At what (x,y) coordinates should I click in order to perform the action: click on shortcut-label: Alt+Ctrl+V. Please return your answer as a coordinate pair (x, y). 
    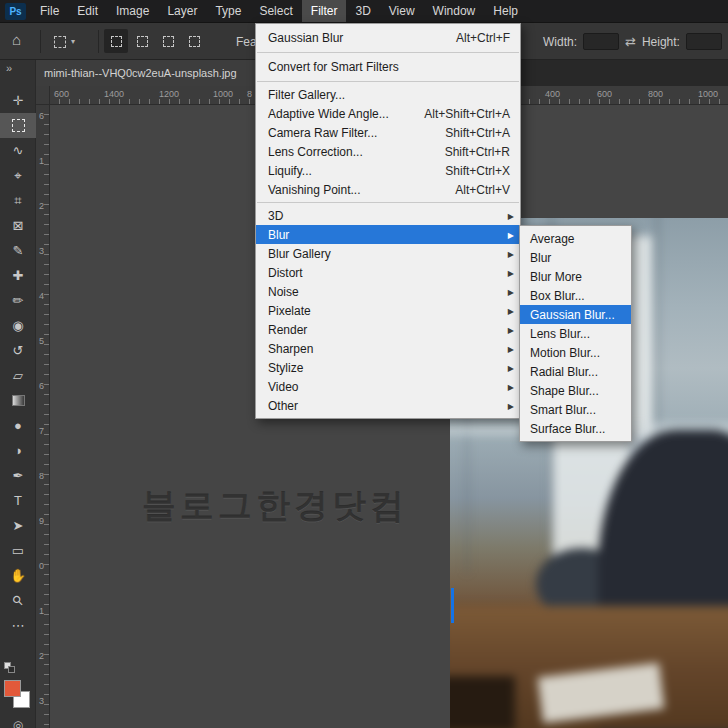
    Looking at the image, I should click on (474, 190).